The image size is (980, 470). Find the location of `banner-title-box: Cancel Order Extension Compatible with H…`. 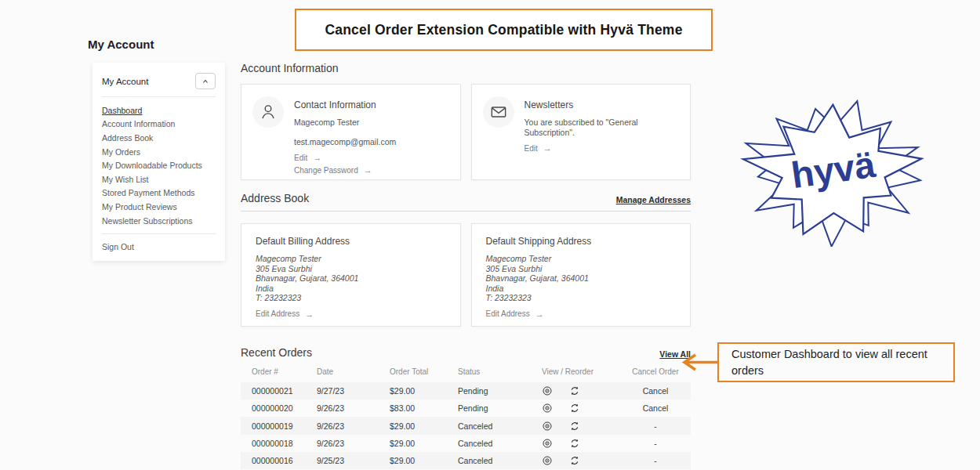

banner-title-box: Cancel Order Extension Compatible with H… is located at coordinates (503, 30).